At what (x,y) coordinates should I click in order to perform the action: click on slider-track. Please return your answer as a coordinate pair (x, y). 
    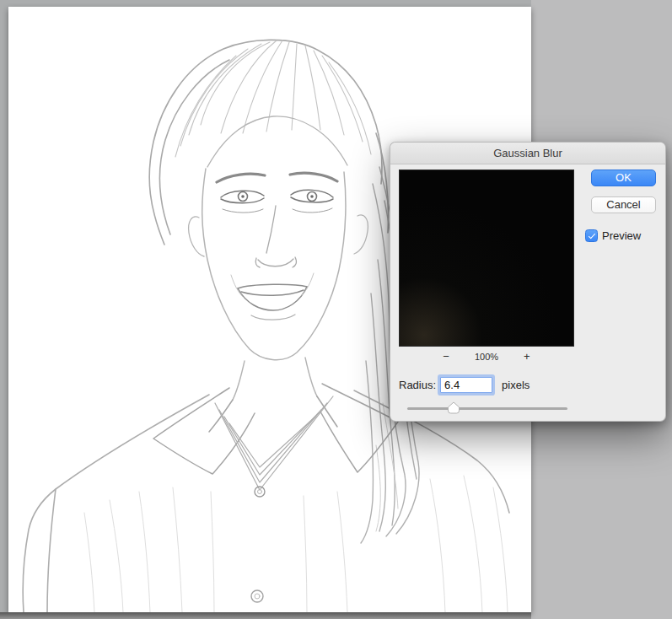
    Looking at the image, I should click on (487, 408).